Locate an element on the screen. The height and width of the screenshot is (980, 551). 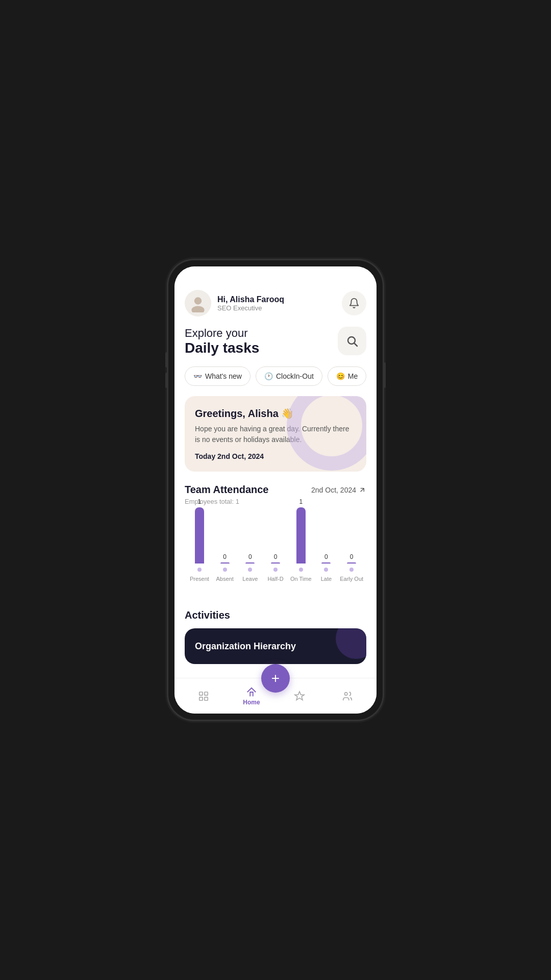
activities-title: Activities is located at coordinates (276, 616).